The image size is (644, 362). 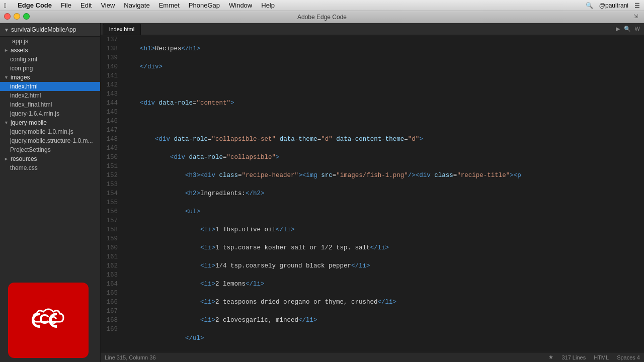 What do you see at coordinates (574, 357) in the screenshot?
I see `line-count: 317 Lines` at bounding box center [574, 357].